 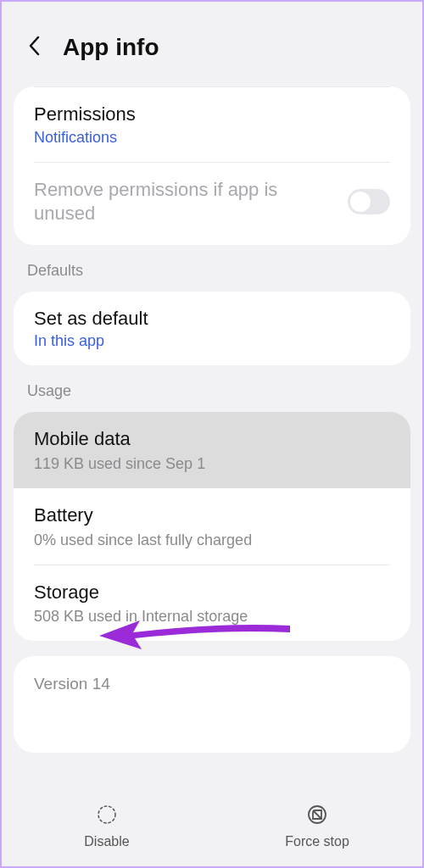 I want to click on battery-title: Battery, so click(x=212, y=515).